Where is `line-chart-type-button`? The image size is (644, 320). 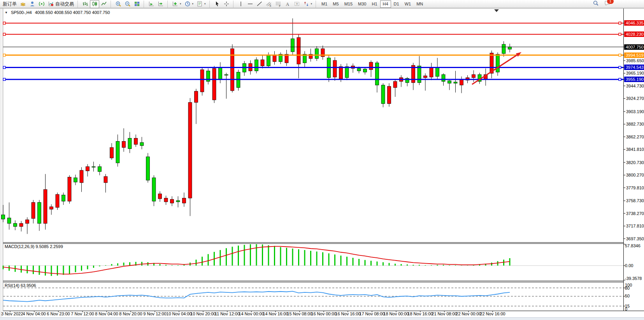 line-chart-type-button is located at coordinates (104, 4).